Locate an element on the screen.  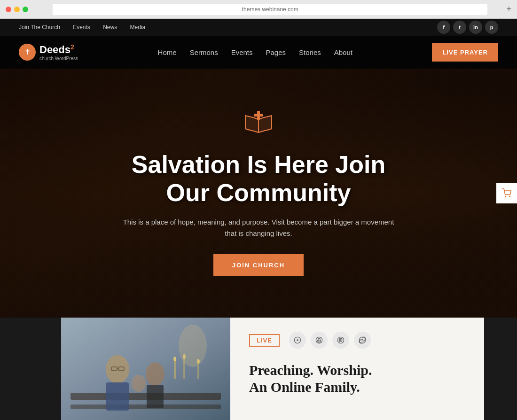
minimize-dot is located at coordinates (17, 9).